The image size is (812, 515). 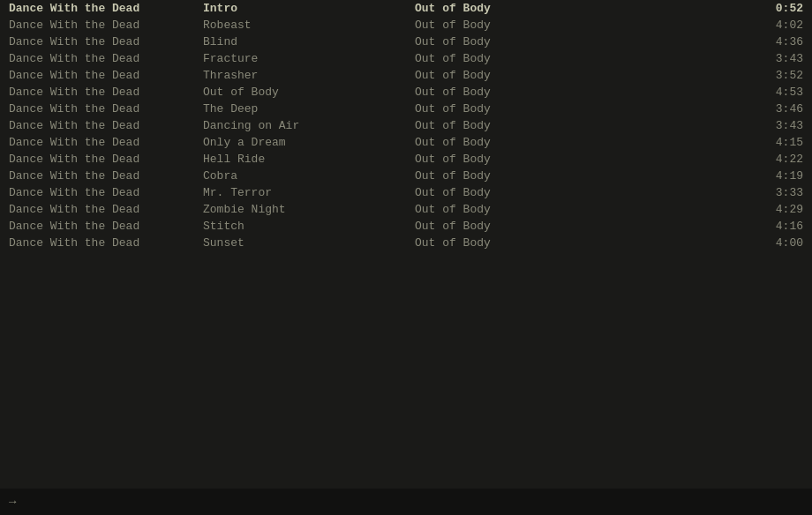 What do you see at coordinates (309, 210) in the screenshot?
I see `track-title: Zombie Night` at bounding box center [309, 210].